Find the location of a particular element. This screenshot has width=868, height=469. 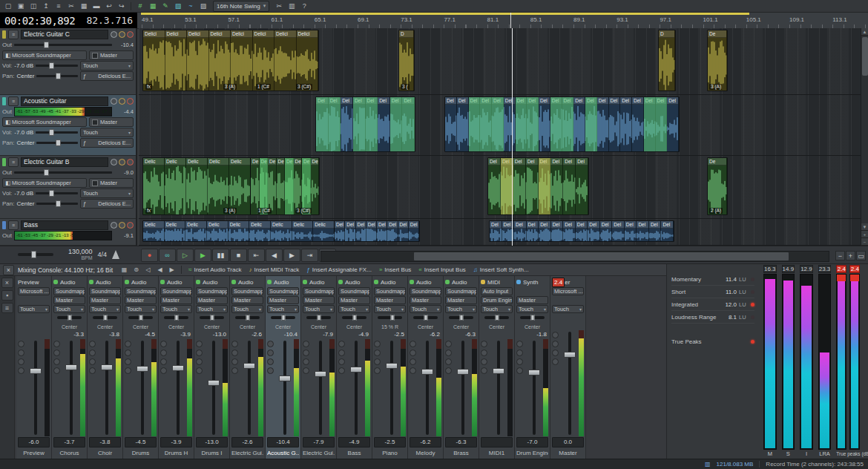

mixer-strip-16-master: MasterMicrosoft ...Touch▾2.40.0Master is located at coordinates (568, 367).